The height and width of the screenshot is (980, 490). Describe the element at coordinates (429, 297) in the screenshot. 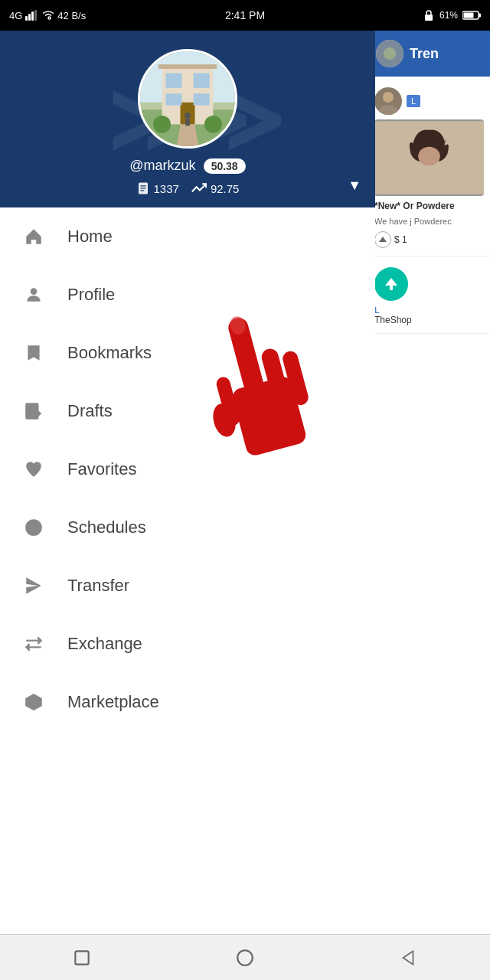

I see `trending-card-2: L TheShop` at that location.